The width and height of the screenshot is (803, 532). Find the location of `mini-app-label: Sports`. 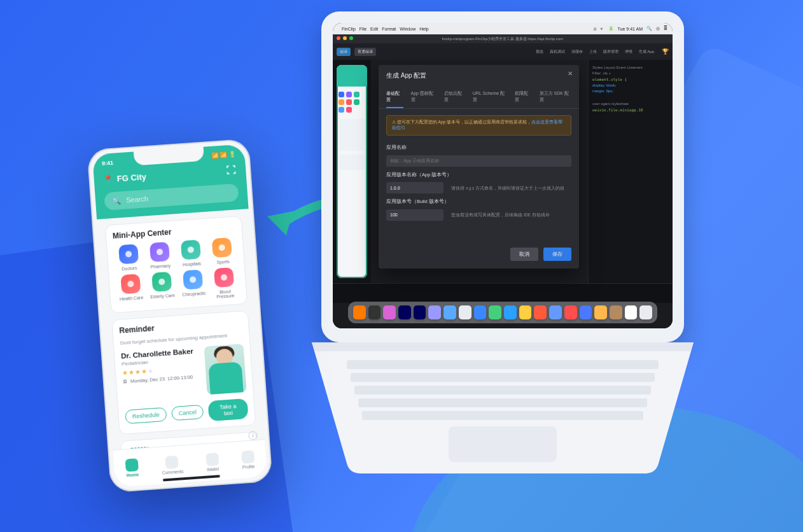

mini-app-label: Sports is located at coordinates (223, 262).